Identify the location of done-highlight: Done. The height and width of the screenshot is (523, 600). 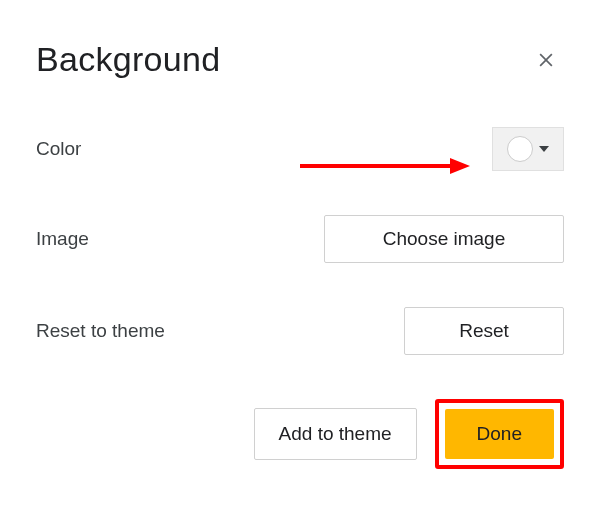
(500, 434).